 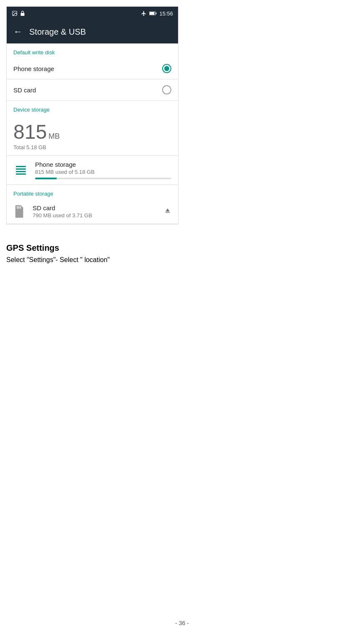 I want to click on phone-storage-info: Phone storage 815 MB used of 5.18 GB, so click(x=103, y=170).